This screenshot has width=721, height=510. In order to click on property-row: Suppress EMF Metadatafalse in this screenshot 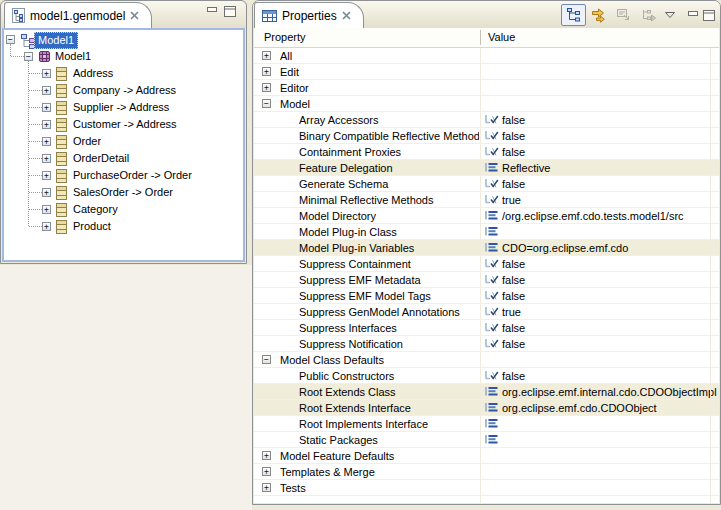, I will do `click(486, 280)`.